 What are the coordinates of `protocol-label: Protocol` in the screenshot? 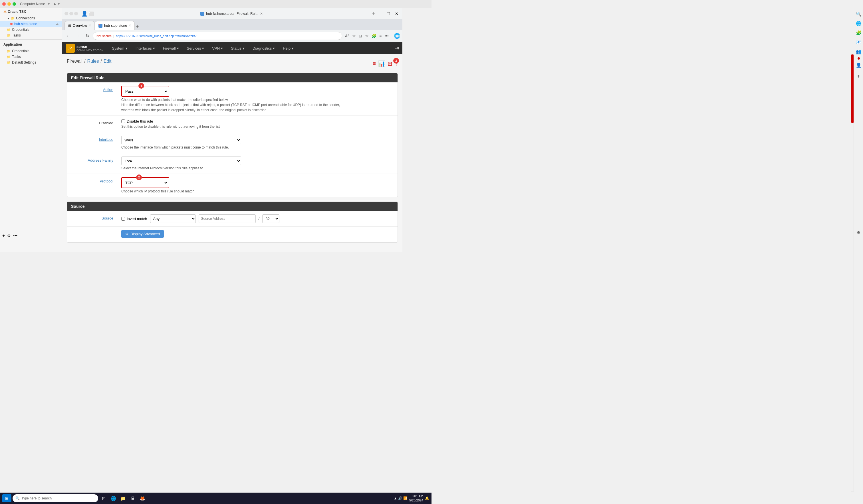 It's located at (94, 180).